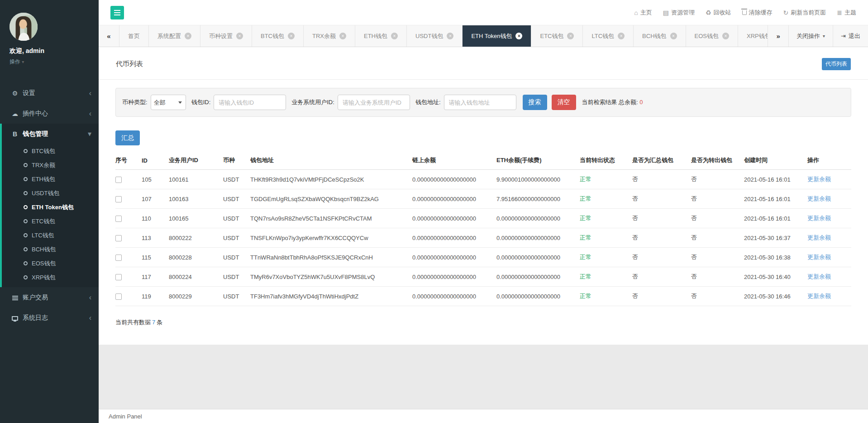 The image size is (868, 423). Describe the element at coordinates (538, 238) in the screenshot. I see `cell-eth-balance: 0.000000000000000000` at that location.